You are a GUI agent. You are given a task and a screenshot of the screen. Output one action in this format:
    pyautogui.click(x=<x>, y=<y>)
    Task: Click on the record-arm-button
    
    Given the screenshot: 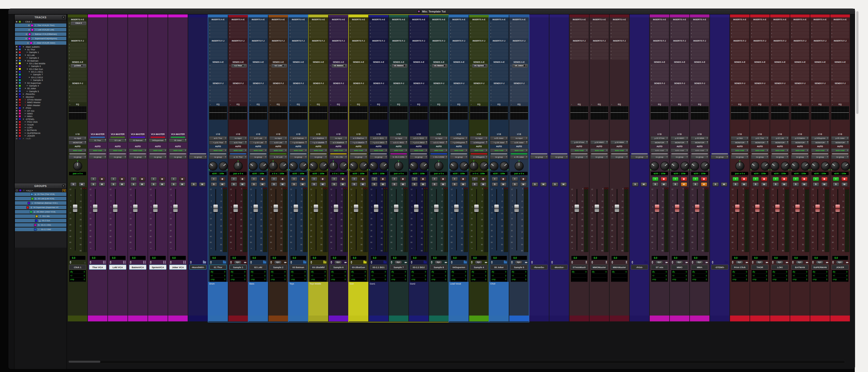 What is the action you would take?
    pyautogui.click(x=243, y=179)
    